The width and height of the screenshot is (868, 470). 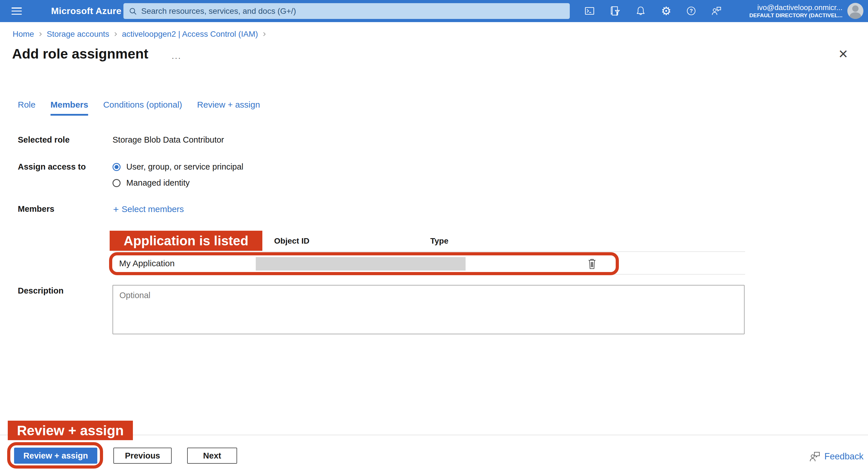 I want to click on feedback-link: Feedback, so click(x=836, y=457).